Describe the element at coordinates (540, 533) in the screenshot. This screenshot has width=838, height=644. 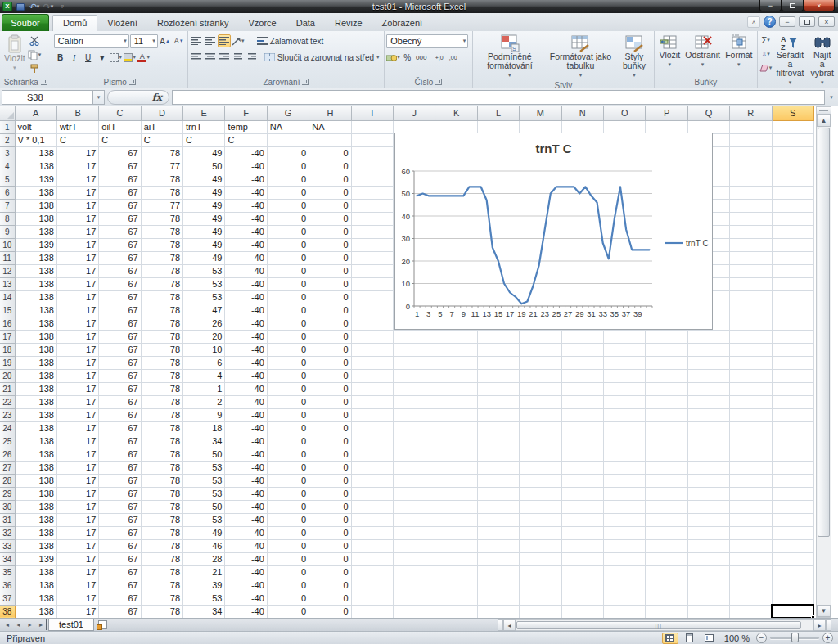
I see `cell-M32` at that location.